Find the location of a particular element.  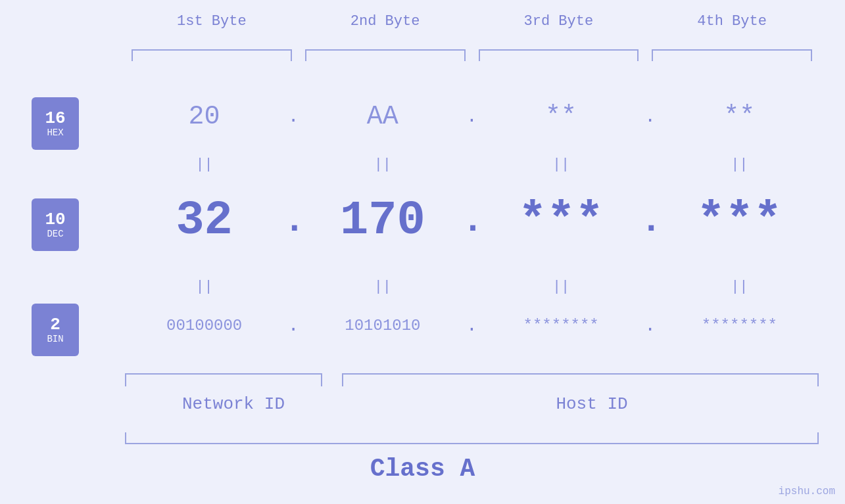

bin-badge: 2 BIN is located at coordinates (55, 330).